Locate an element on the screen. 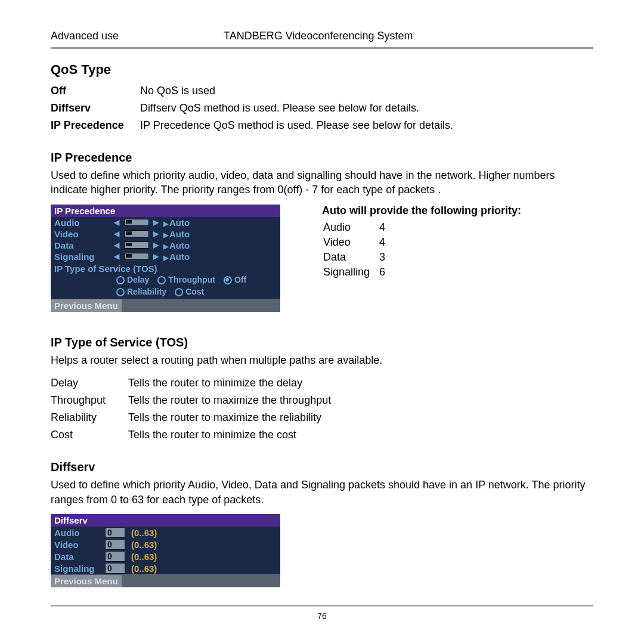  qos-term: Diffserv is located at coordinates (95, 109).